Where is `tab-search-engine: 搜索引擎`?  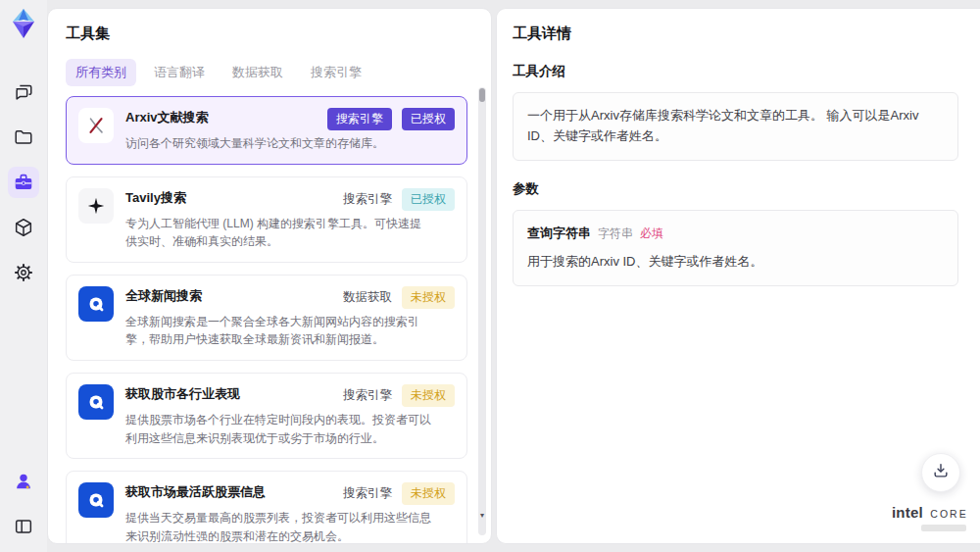 tab-search-engine: 搜索引擎 is located at coordinates (336, 73).